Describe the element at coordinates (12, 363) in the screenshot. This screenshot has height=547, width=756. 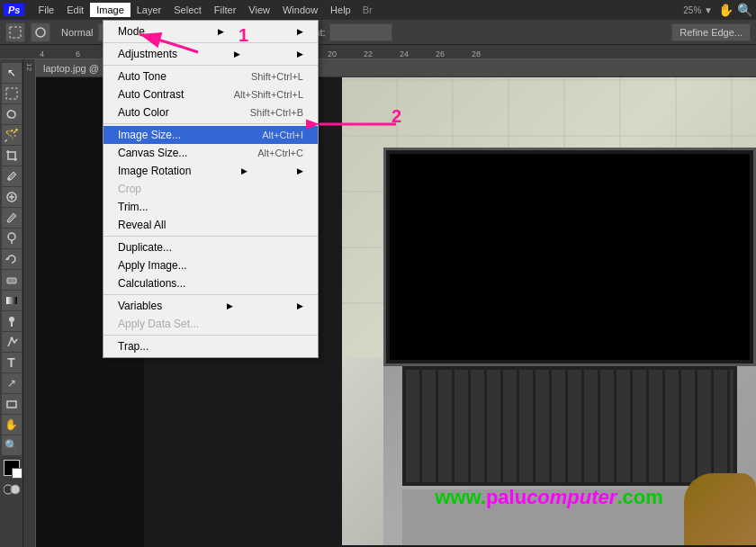
I see `text-tool: T` at that location.